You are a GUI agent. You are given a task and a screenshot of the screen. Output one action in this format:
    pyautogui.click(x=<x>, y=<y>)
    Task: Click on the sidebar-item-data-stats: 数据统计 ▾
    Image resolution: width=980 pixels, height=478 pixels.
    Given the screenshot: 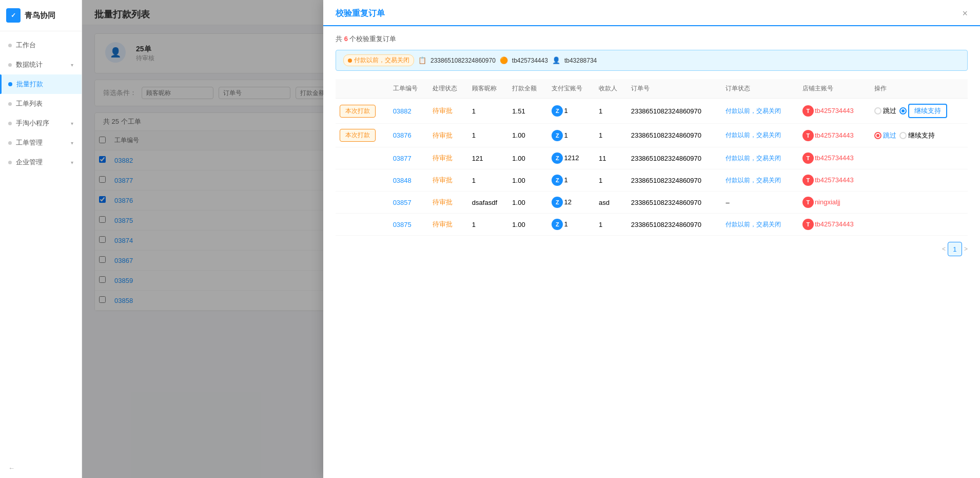 What is the action you would take?
    pyautogui.click(x=41, y=65)
    